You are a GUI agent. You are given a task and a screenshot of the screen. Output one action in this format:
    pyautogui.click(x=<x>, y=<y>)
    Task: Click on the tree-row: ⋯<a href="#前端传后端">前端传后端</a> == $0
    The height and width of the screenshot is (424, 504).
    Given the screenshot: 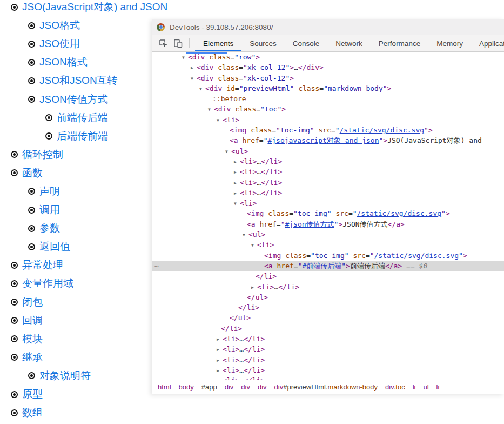 What is the action you would take?
    pyautogui.click(x=328, y=266)
    